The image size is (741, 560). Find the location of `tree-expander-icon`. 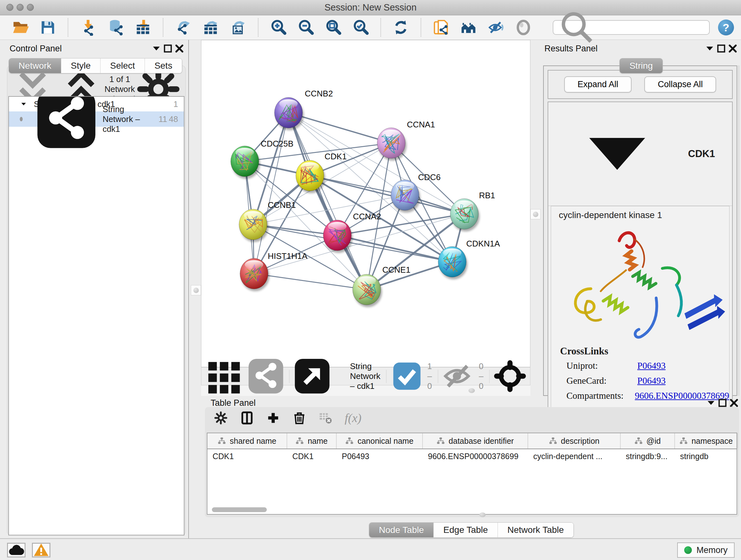

tree-expander-icon is located at coordinates (23, 104).